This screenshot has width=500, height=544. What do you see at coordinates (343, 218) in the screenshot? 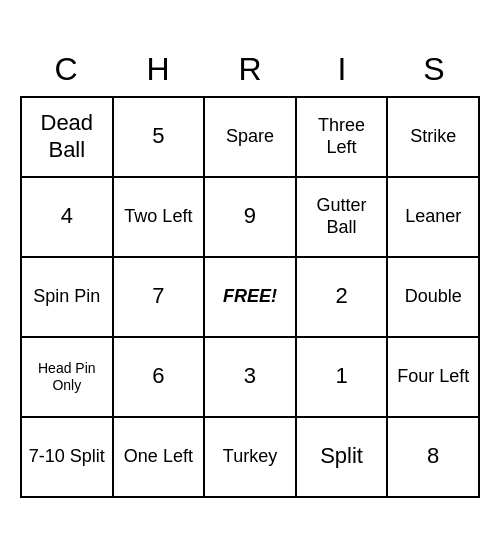
I see `grid-cell-1-3: Gutter Ball` at bounding box center [343, 218].